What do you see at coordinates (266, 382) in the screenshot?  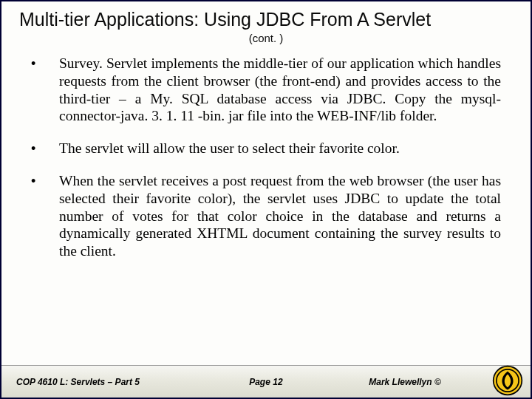 I see `footer-page: Page 12` at bounding box center [266, 382].